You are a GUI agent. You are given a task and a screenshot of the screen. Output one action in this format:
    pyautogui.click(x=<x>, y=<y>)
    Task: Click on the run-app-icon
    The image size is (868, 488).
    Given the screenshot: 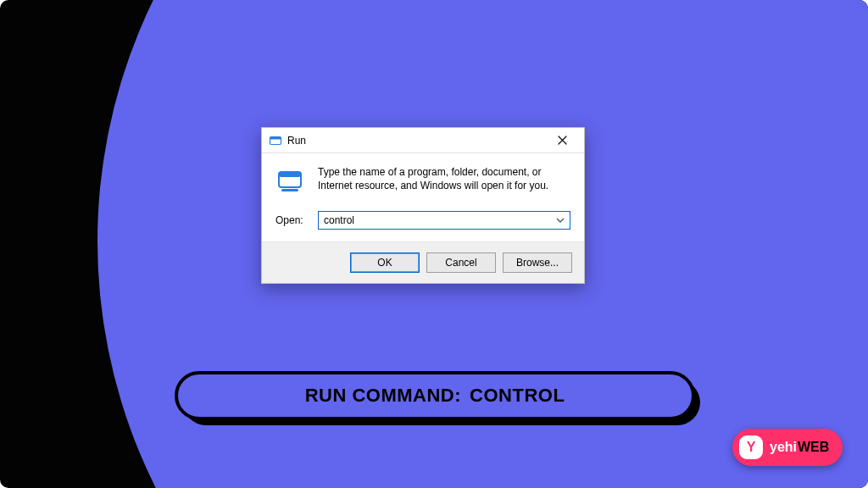 What is the action you would take?
    pyautogui.click(x=291, y=180)
    